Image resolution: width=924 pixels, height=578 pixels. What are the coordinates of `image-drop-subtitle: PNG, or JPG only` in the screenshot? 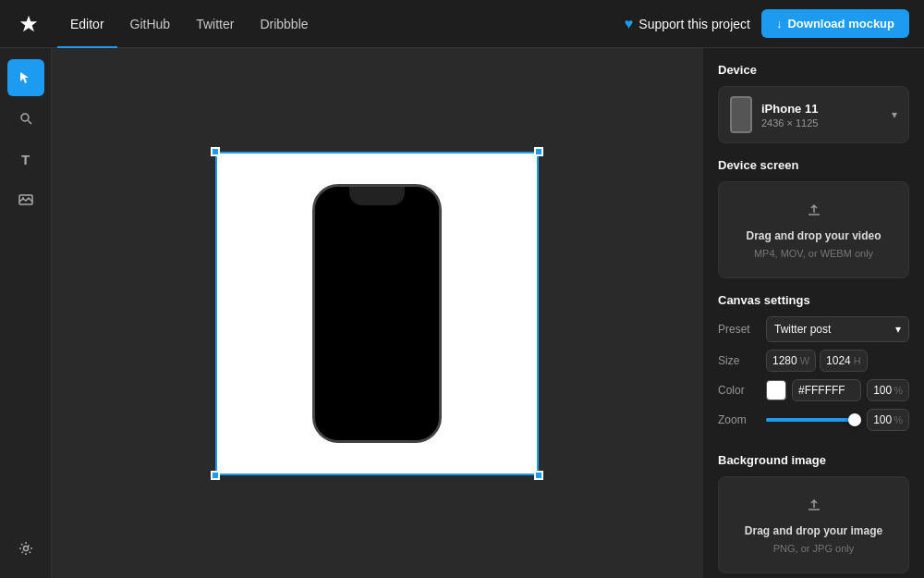 It's located at (813, 548).